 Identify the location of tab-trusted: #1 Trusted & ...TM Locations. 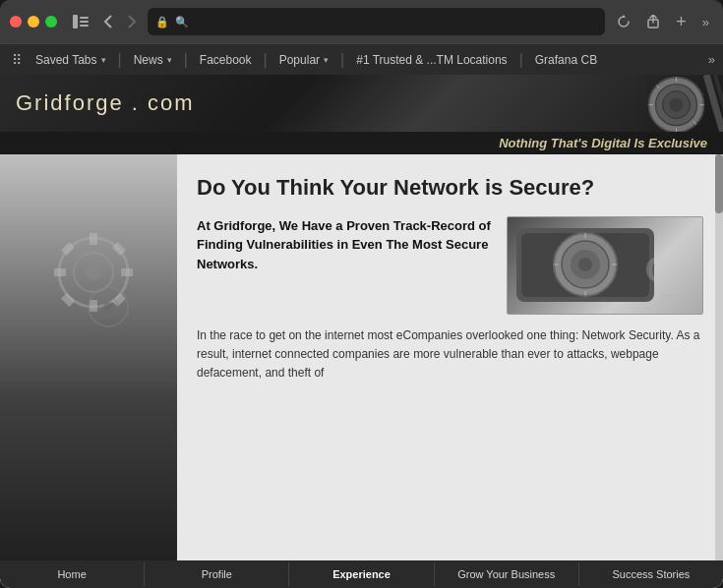
(431, 60).